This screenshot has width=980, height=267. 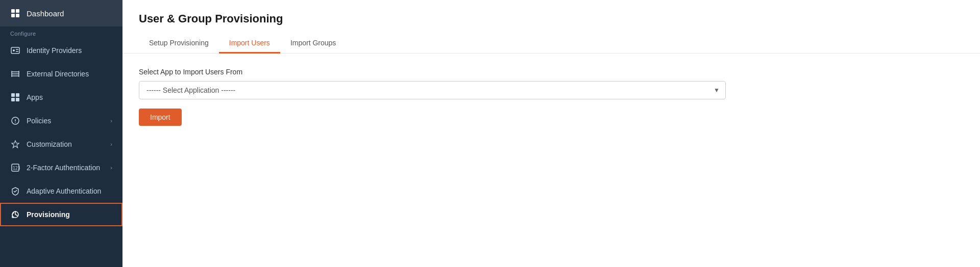 I want to click on sidebar-item-label: External Directories, so click(x=58, y=74).